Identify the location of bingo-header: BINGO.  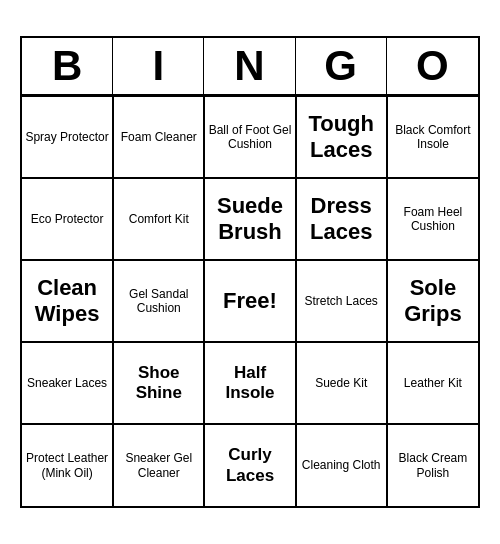
(250, 67).